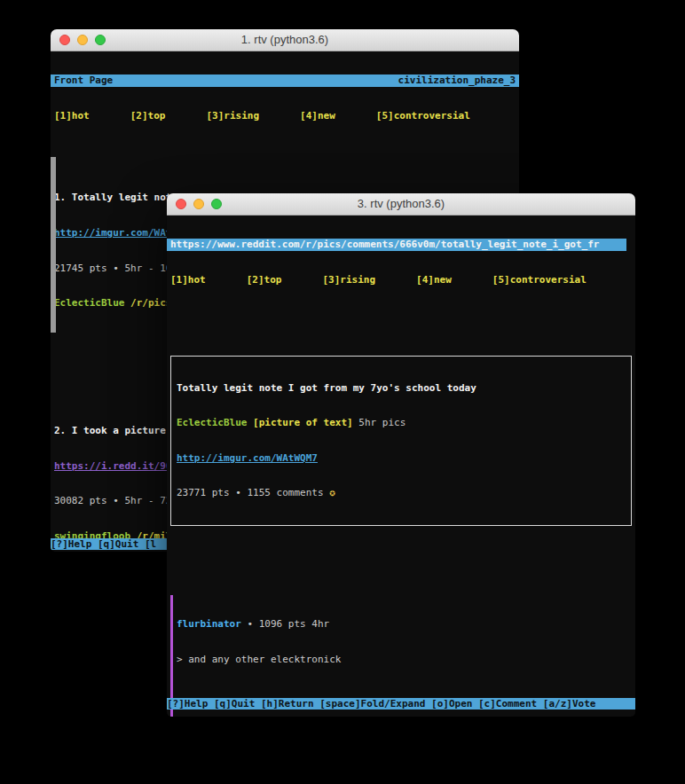  Describe the element at coordinates (457, 80) in the screenshot. I see `username-logged-in: civilization_phaze_3` at that location.